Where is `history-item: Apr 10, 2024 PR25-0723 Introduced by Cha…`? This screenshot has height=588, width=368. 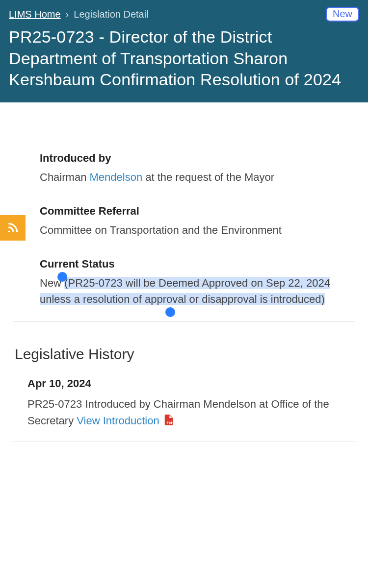 history-item: Apr 10, 2024 PR25-0723 Introduced by Cha… is located at coordinates (184, 409).